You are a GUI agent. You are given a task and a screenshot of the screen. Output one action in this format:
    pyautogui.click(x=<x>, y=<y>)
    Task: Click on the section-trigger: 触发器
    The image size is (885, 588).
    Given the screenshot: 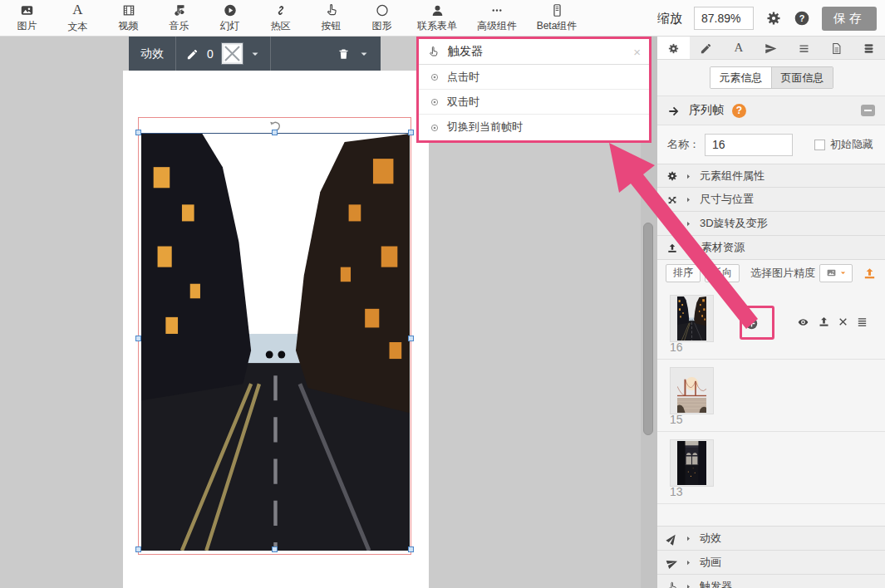 What is the action you would take?
    pyautogui.click(x=771, y=581)
    